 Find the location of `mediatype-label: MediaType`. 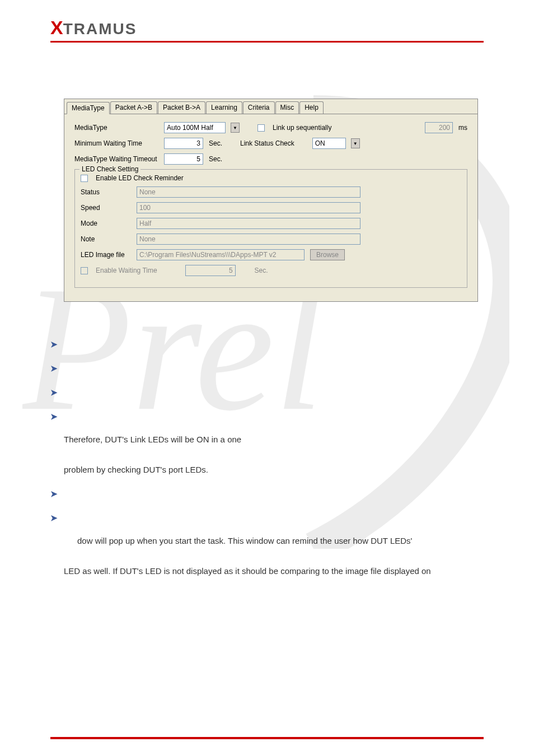

mediatype-label: MediaType is located at coordinates (116, 128).